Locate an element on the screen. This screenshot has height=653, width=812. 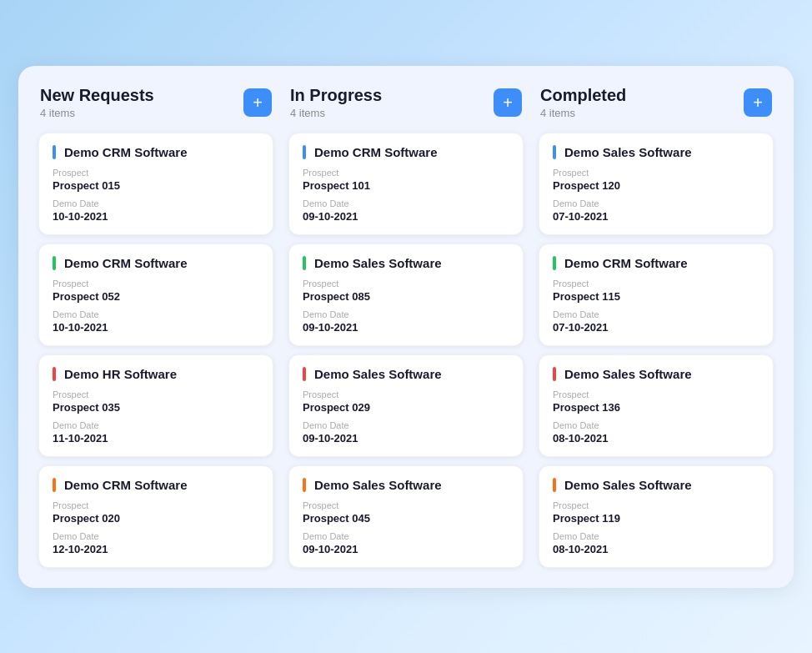
column-title-new-requests: New Requests is located at coordinates (97, 95).